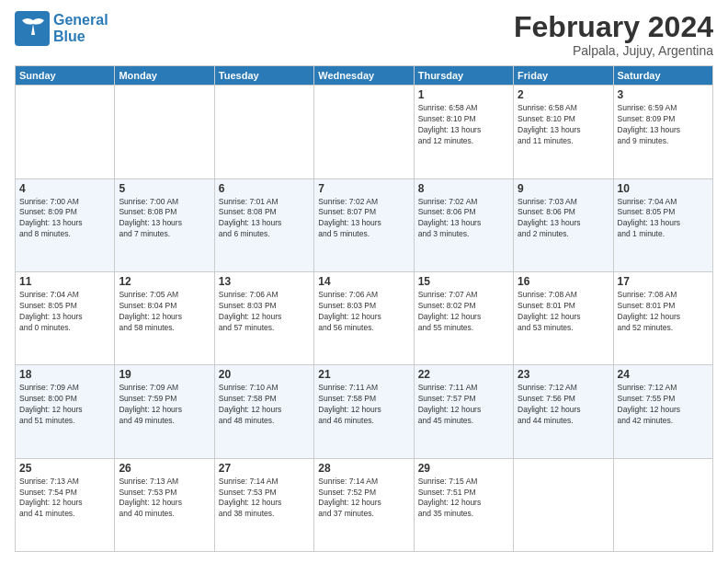 The image size is (728, 563). Describe the element at coordinates (65, 412) in the screenshot. I see `calendar-cell: 18Sunrise: 7:09 AMSunset: 8:00 PMDayligh…` at that location.